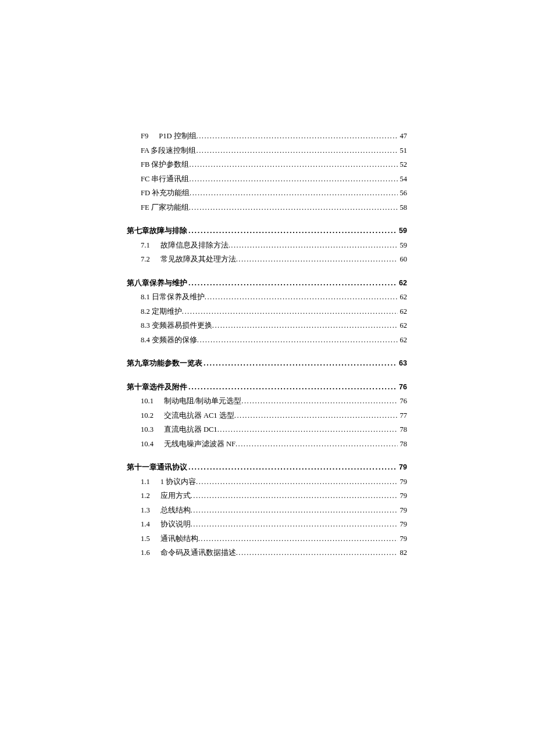  Describe the element at coordinates (267, 208) in the screenshot. I see `toc-sub-row: FE 厂家功能组 58` at that location.